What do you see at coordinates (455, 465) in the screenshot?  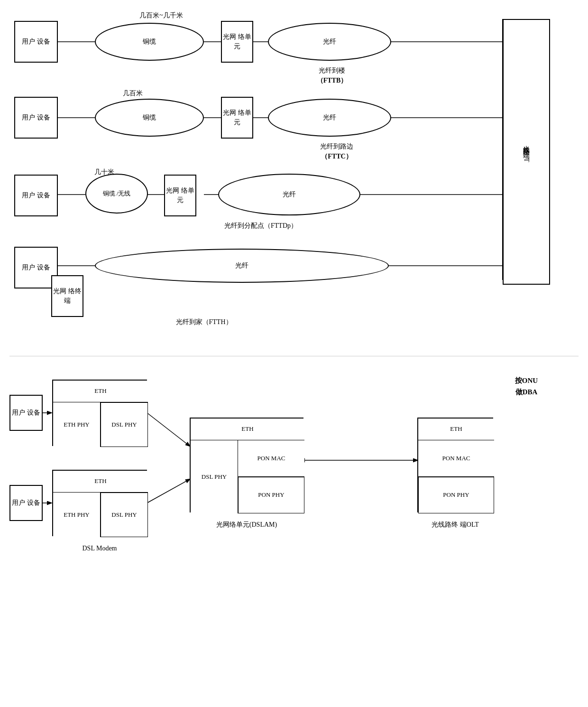 I see `bottom-olt-outer-box: ETH PON MAC PON PHY` at bounding box center [455, 465].